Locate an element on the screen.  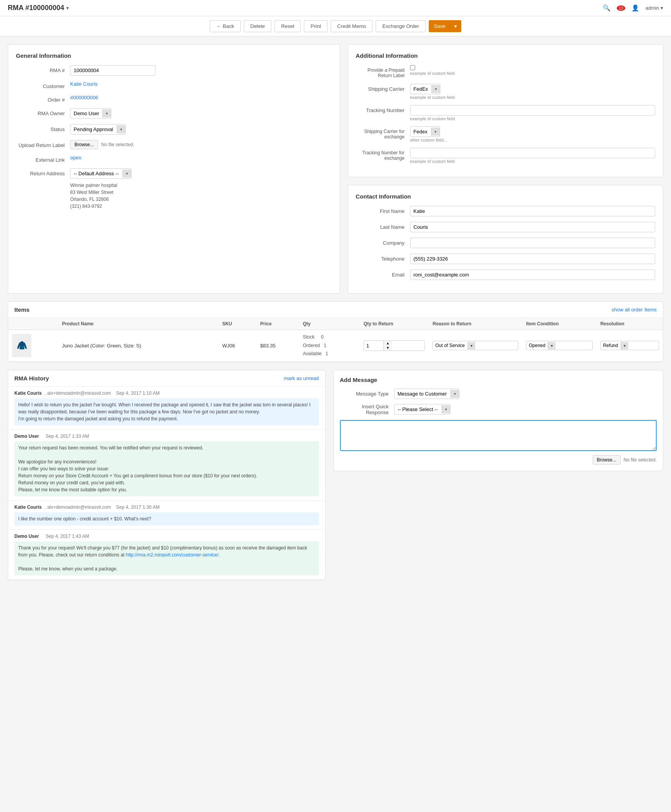
customer-link: Katie Couris is located at coordinates (84, 84).